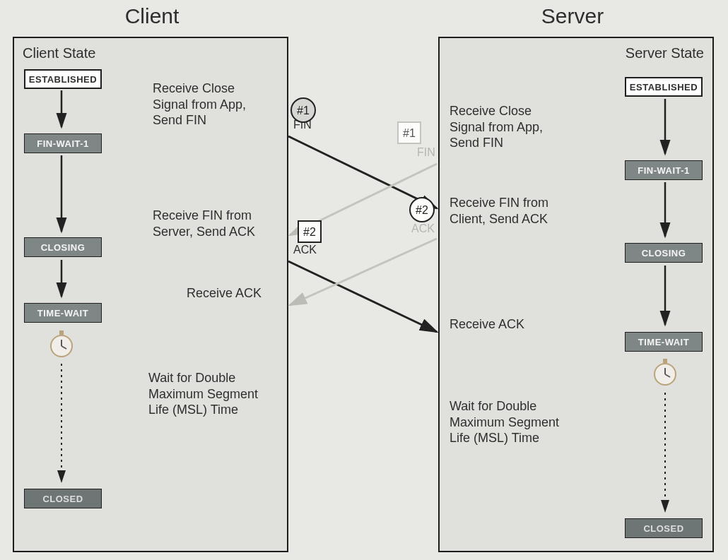 This screenshot has width=728, height=560. Describe the element at coordinates (487, 325) in the screenshot. I see `server-note-recvack: Receive ACK` at that location.